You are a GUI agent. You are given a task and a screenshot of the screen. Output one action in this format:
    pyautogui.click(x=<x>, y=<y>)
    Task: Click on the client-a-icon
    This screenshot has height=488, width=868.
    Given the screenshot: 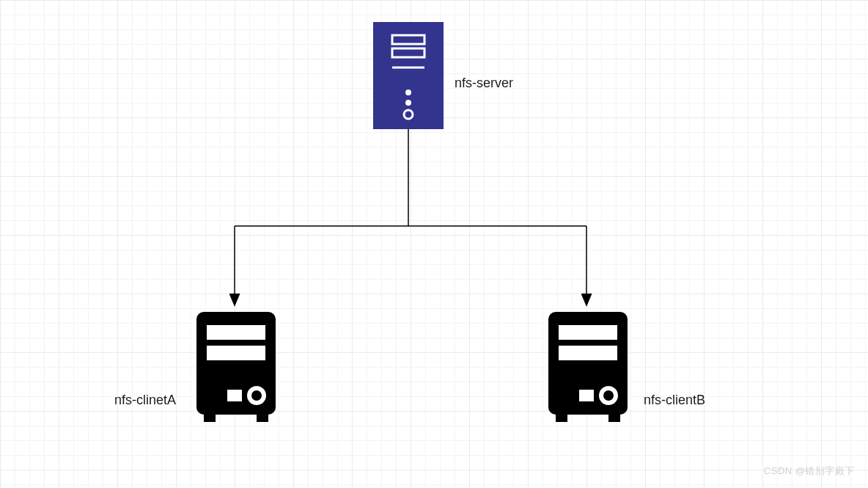 What is the action you would take?
    pyautogui.click(x=236, y=367)
    